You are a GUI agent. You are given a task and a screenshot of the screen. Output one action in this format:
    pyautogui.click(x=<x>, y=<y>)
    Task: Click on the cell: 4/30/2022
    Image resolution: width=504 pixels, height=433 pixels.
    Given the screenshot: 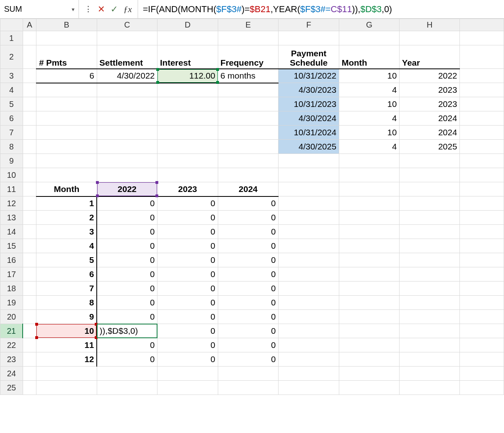 What is the action you would take?
    pyautogui.click(x=127, y=76)
    